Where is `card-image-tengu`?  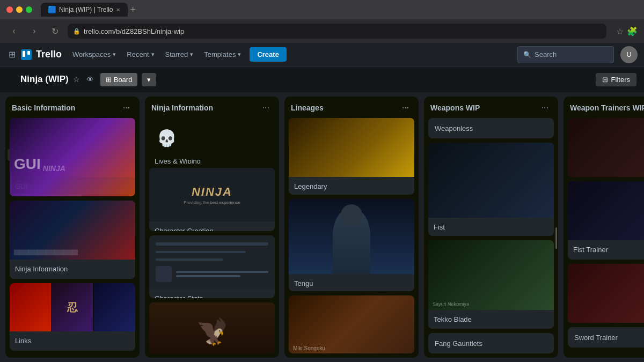
card-image-tengu is located at coordinates (352, 237).